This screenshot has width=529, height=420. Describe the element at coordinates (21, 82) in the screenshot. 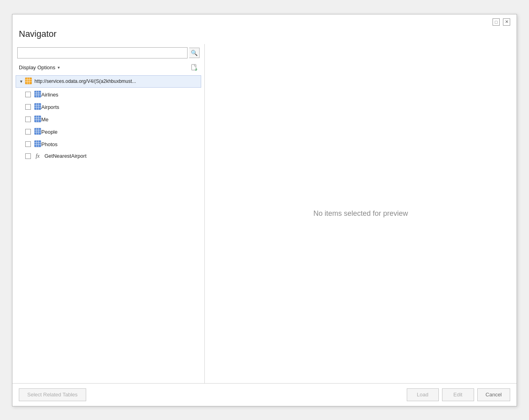

I see `collapse-arrow-icon: ▼` at that location.